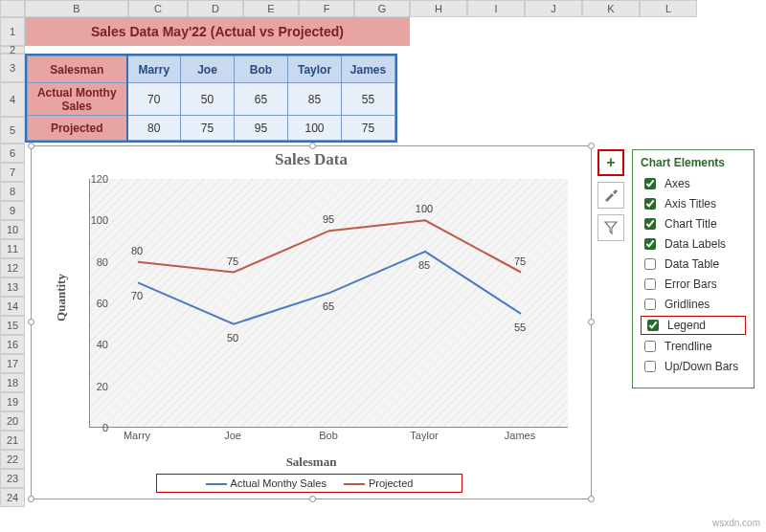  I want to click on cell: 85, so click(315, 100).